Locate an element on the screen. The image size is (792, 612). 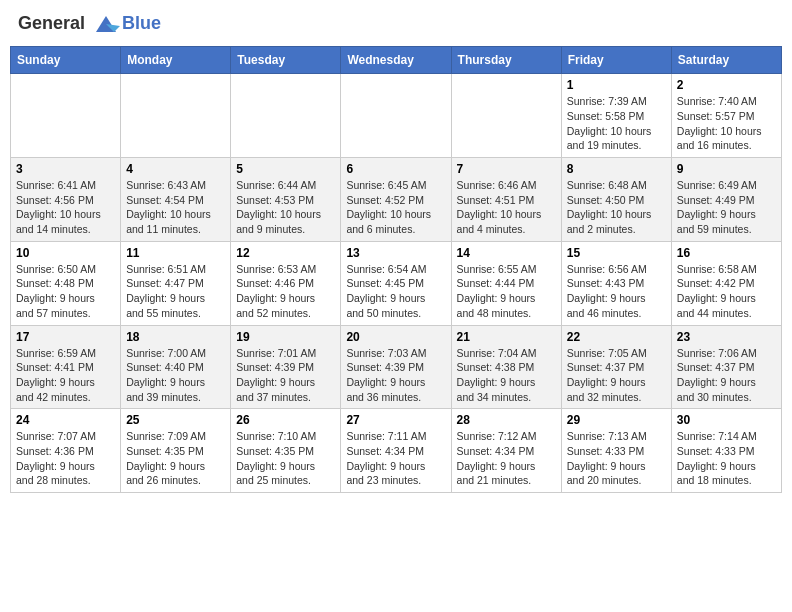
logo-general: General is located at coordinates (52, 23).